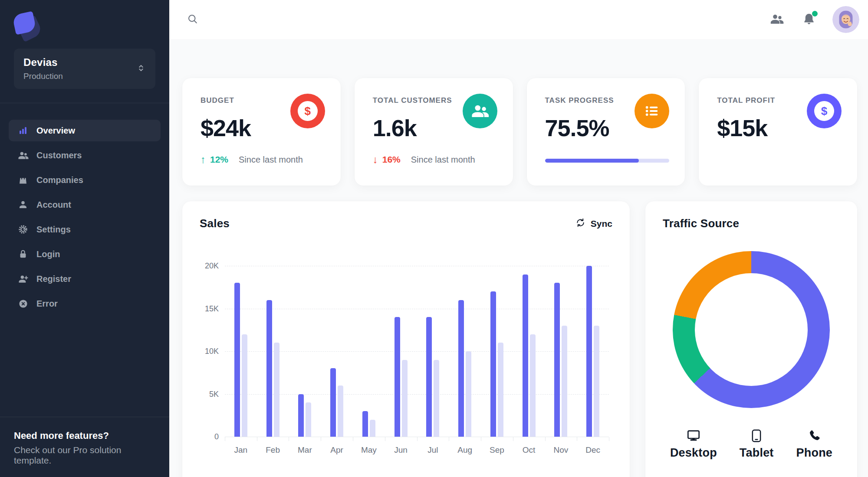  I want to click on search-button, so click(193, 20).